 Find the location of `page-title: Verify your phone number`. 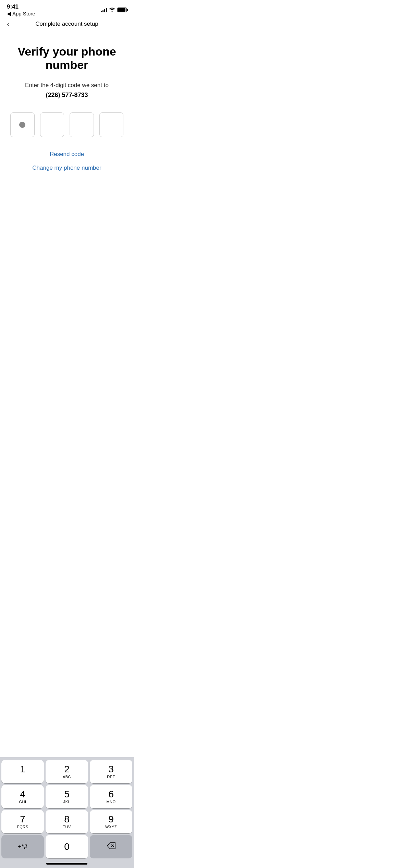

page-title: Verify your phone number is located at coordinates (67, 58).